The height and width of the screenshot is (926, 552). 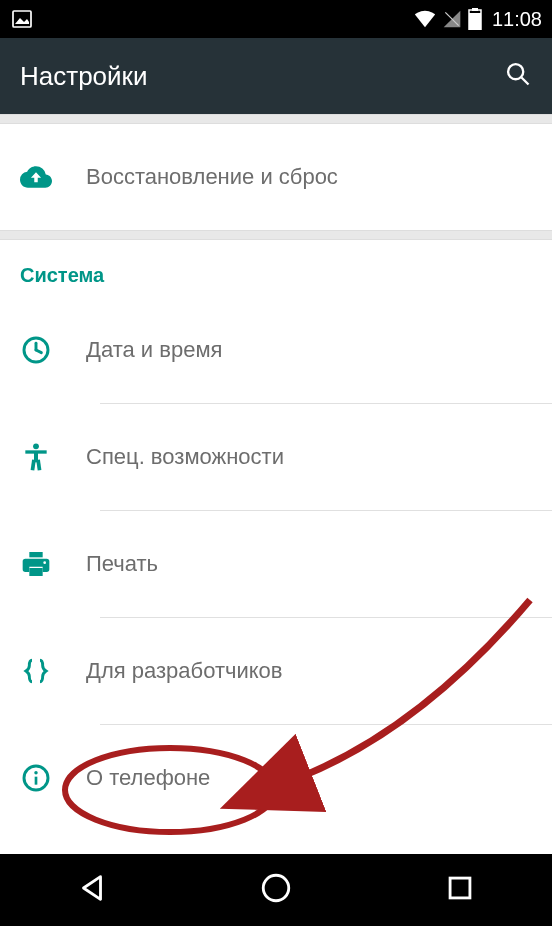 I want to click on nav-recents-button, so click(x=460, y=890).